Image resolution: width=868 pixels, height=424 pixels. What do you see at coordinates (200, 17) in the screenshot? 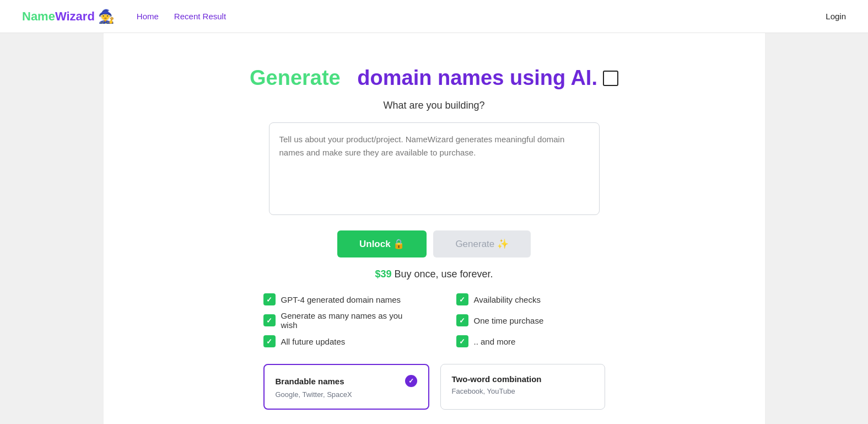
I see `nav-recent-result: Recent Result` at bounding box center [200, 17].